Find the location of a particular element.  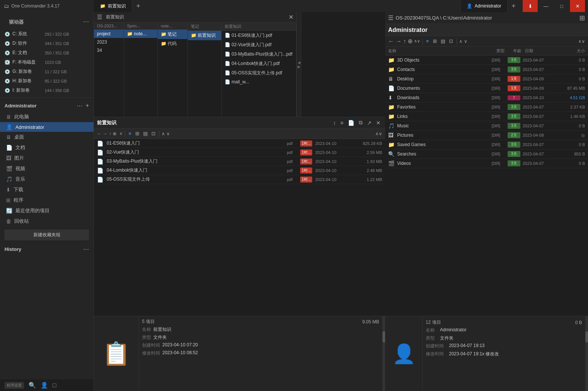

right-scroll-thumb is located at coordinates (587, 337).